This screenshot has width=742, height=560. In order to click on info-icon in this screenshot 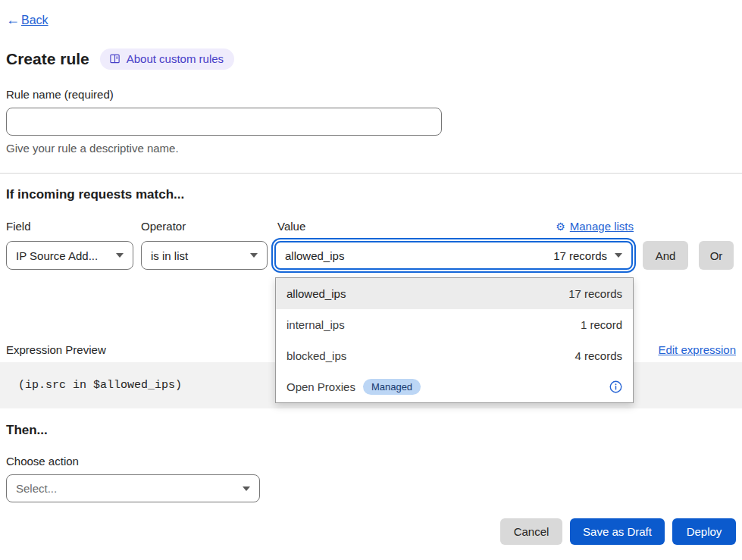, I will do `click(615, 386)`.